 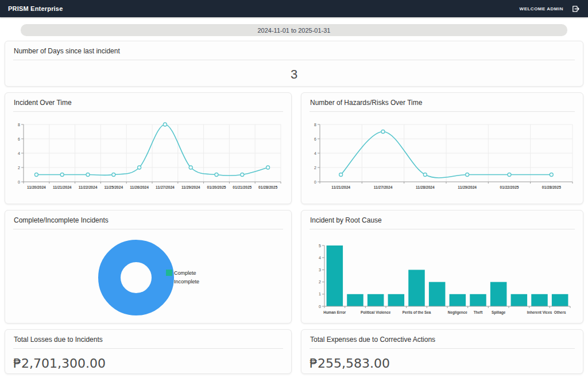 I want to click on date-range-filter: 2024-11-01 to 2025-01-31, so click(x=294, y=30).